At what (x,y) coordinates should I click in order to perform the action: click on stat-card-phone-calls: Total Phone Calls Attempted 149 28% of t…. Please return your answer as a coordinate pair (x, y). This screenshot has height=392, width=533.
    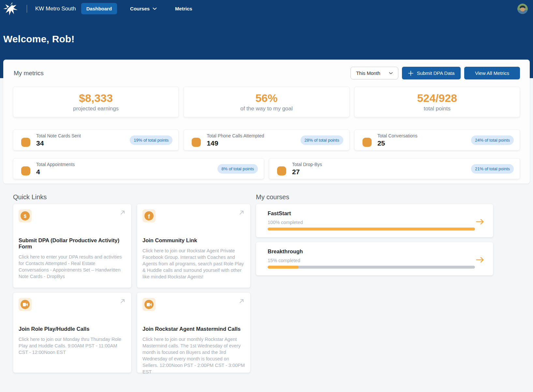
    Looking at the image, I should click on (266, 140).